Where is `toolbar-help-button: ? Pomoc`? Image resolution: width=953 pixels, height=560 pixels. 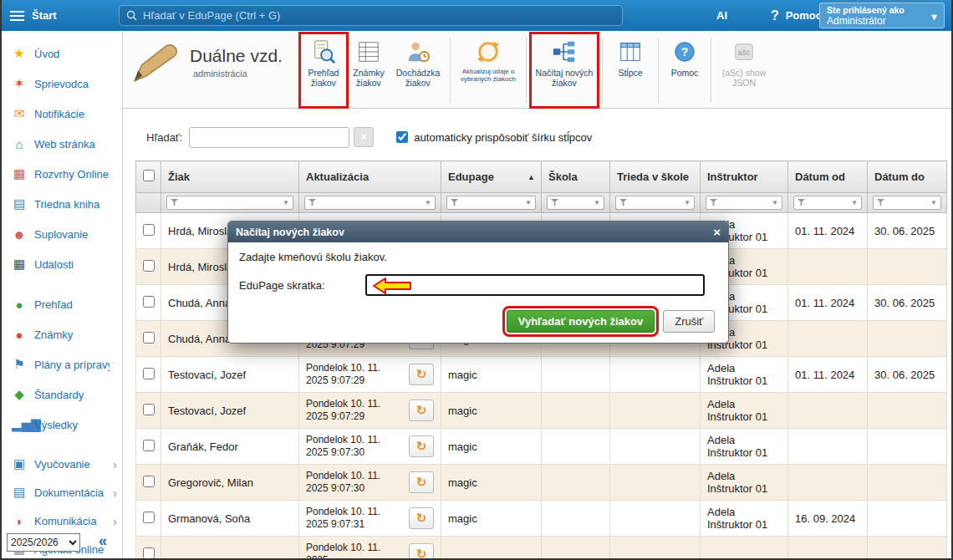
toolbar-help-button: ? Pomoc is located at coordinates (685, 70).